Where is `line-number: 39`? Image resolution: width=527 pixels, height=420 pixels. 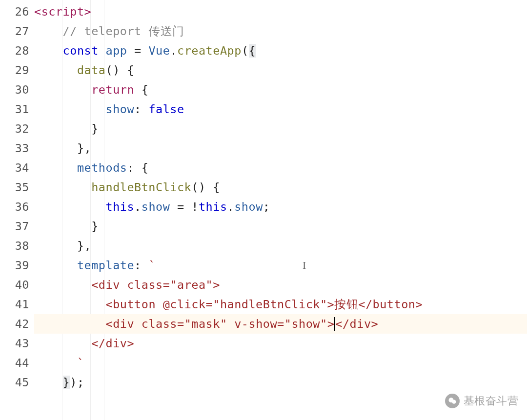 line-number: 39 is located at coordinates (15, 265).